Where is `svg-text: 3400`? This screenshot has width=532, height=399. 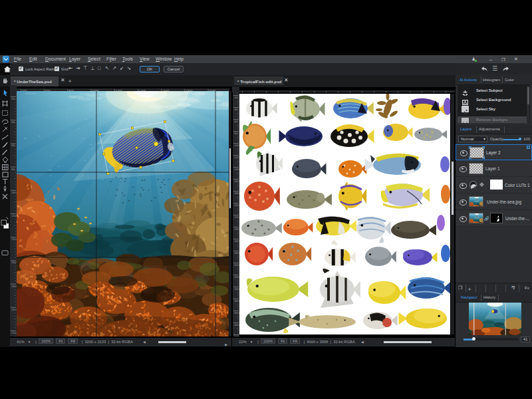
svg-text: 3400 is located at coordinates (438, 92).